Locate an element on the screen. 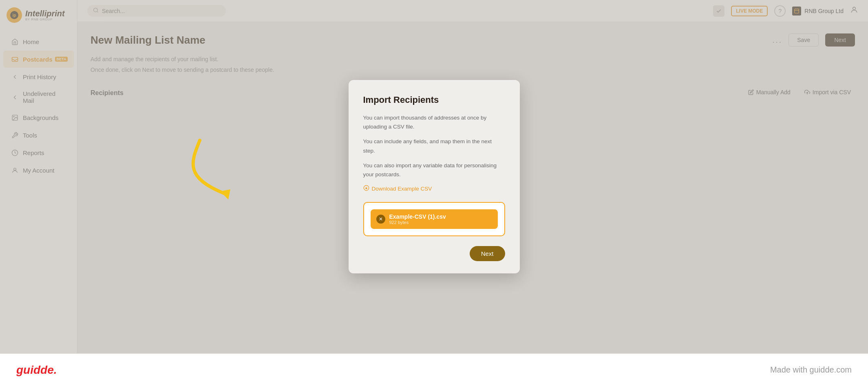 This screenshot has height=386, width=868. file-item: ✕ Example-CSV (1).csv 922 bytes is located at coordinates (434, 219).